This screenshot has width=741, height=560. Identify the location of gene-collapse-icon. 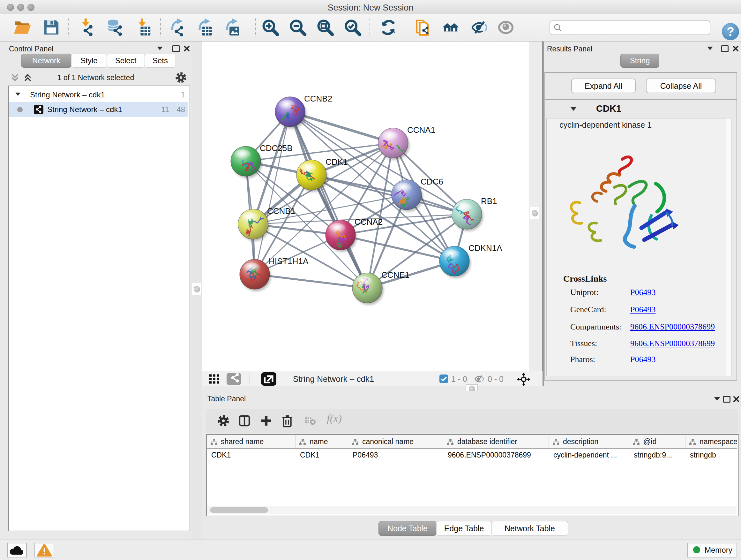
(574, 109).